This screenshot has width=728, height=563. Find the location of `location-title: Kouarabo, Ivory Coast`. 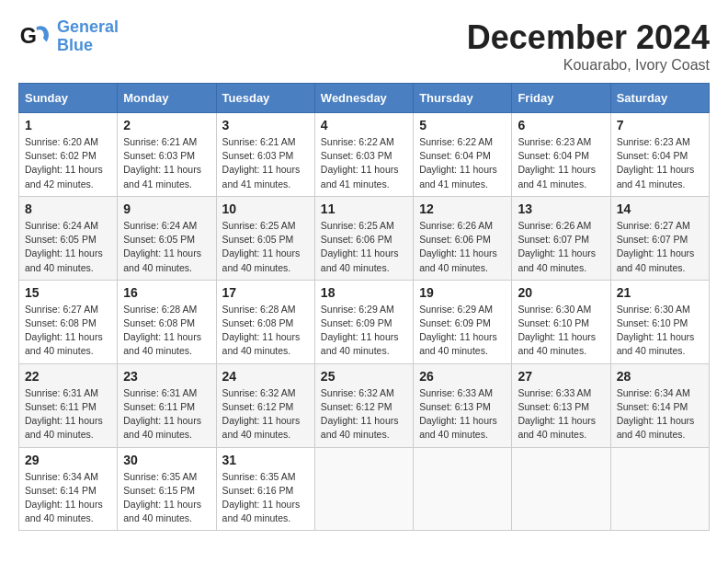

location-title: Kouarabo, Ivory Coast is located at coordinates (588, 65).